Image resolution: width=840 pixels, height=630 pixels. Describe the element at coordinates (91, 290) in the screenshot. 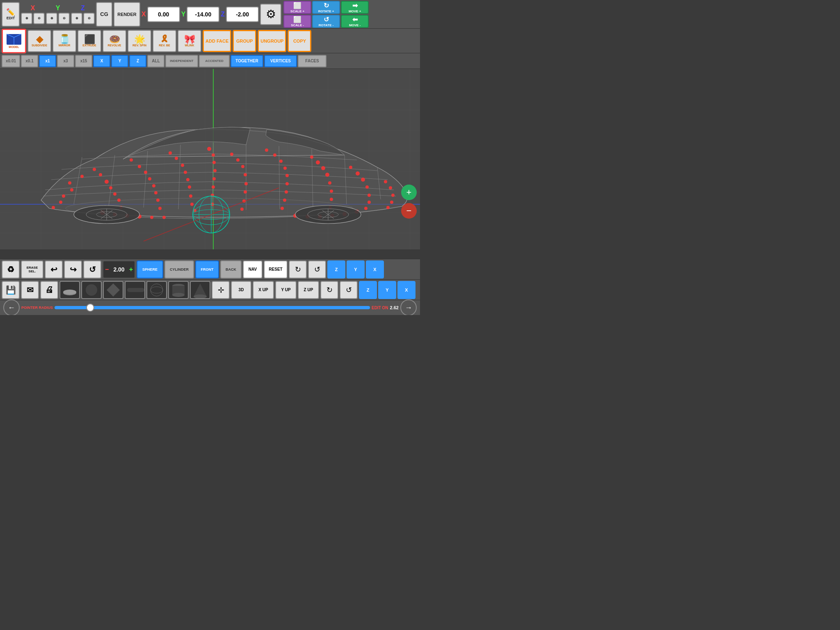

I see `shape-circle-btn` at that location.